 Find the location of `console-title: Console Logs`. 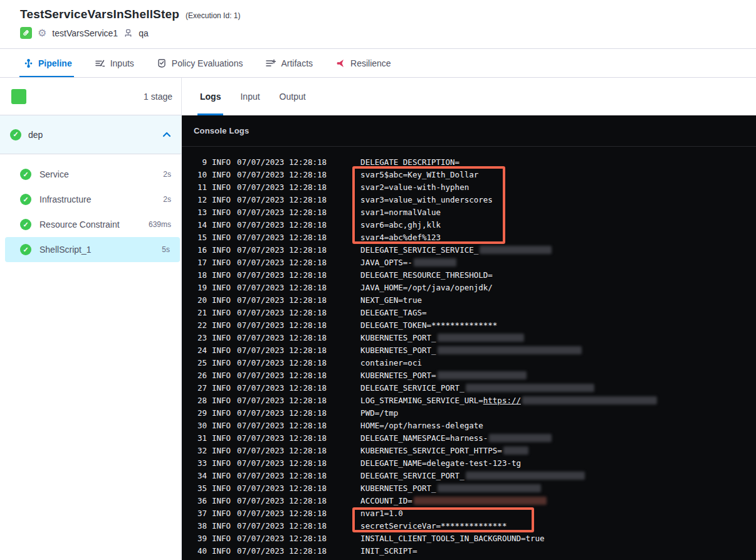

console-title: Console Logs is located at coordinates (221, 130).